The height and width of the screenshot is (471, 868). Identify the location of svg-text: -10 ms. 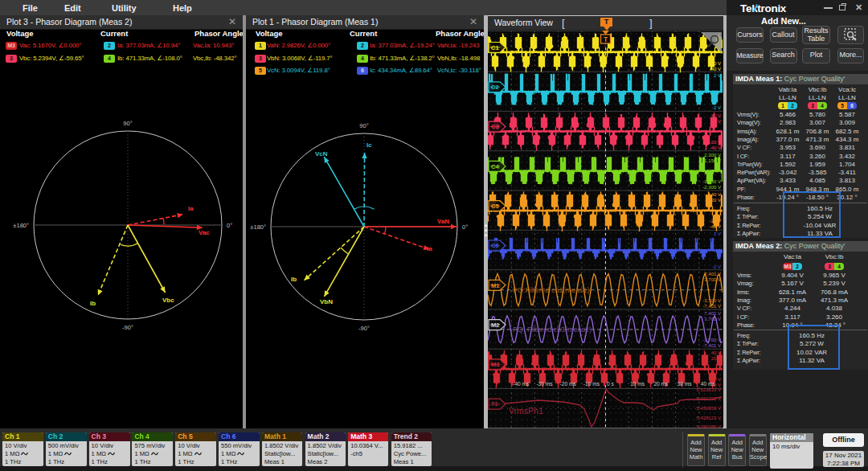
(592, 384).